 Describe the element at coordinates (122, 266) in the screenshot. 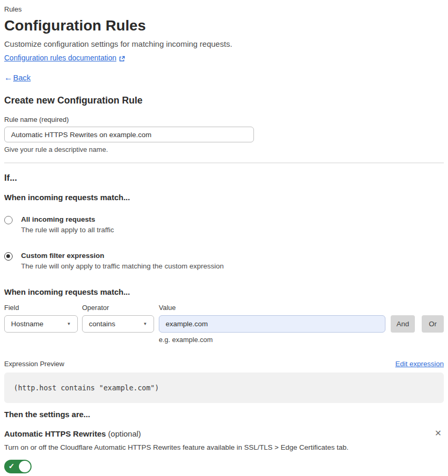

I see `radio-custom-filter-description: The rule will only apply to traffic matc…` at that location.